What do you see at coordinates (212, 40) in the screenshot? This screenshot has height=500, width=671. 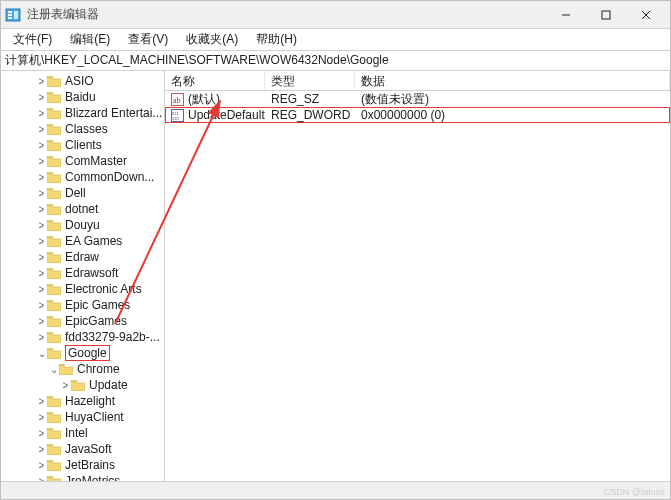 I see `menu-favorites: 收藏夹(A)` at bounding box center [212, 40].